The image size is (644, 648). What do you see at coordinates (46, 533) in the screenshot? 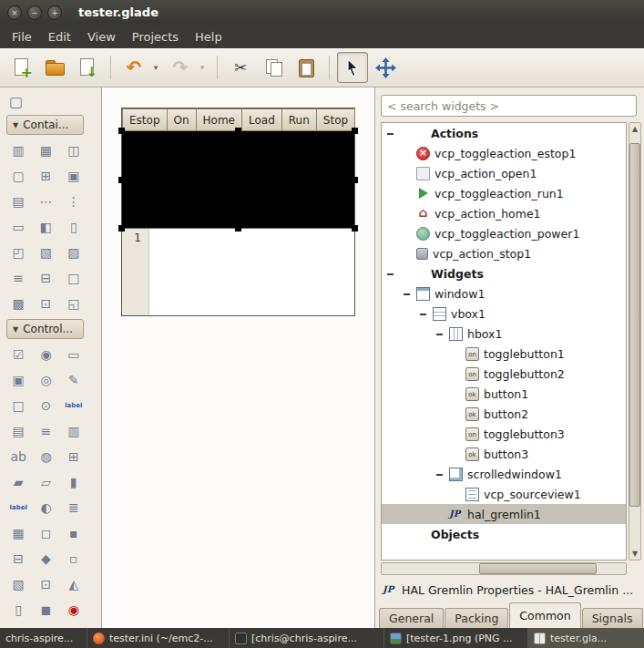
I see `palette-widget-icon: ◻` at bounding box center [46, 533].